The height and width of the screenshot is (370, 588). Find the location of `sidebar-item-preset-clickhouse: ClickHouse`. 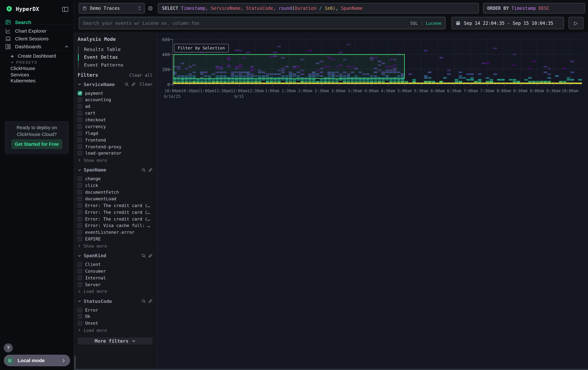

sidebar-item-preset-clickhouse: ClickHouse is located at coordinates (23, 68).